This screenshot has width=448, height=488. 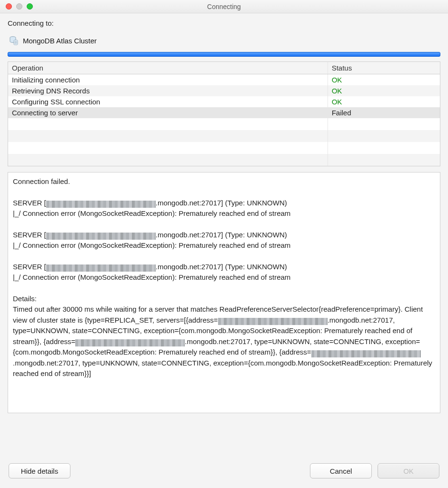 What do you see at coordinates (19, 7) in the screenshot?
I see `minimize-icon` at bounding box center [19, 7].